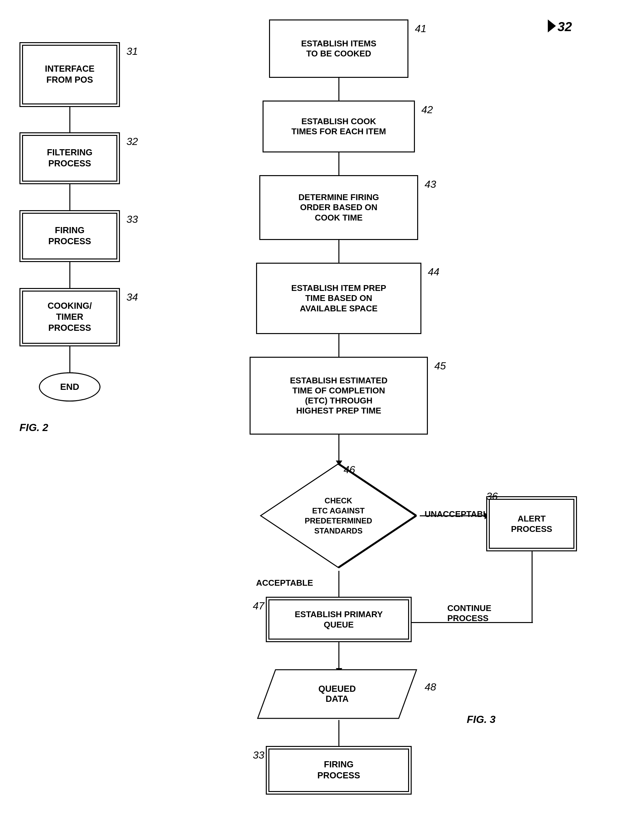  Describe the element at coordinates (339, 771) in the screenshot. I see `box-firing-fig3: FIRING PROCESS` at that location.